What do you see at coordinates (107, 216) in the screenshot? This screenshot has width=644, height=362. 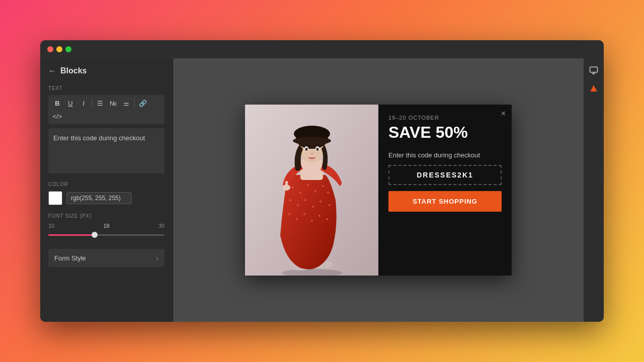 I see `font-size-label: FONT SIZE (PX)` at bounding box center [107, 216].